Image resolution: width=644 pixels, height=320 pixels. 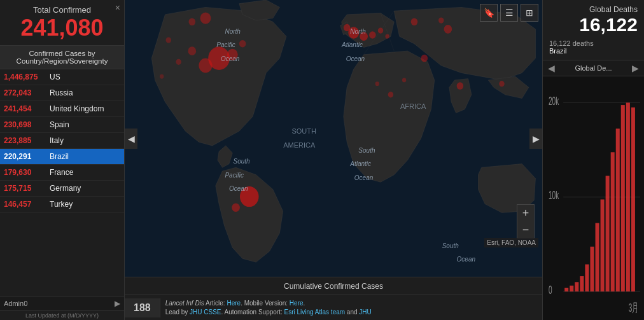 I want to click on country-name: Russia, so click(x=61, y=93).